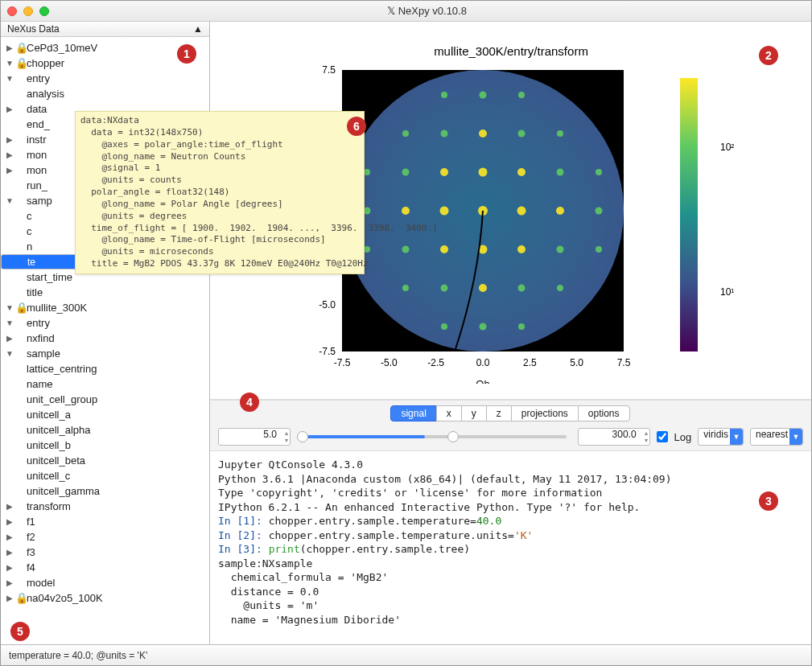  What do you see at coordinates (105, 460) in the screenshot?
I see `tree-row: unitcell_beta` at bounding box center [105, 460].